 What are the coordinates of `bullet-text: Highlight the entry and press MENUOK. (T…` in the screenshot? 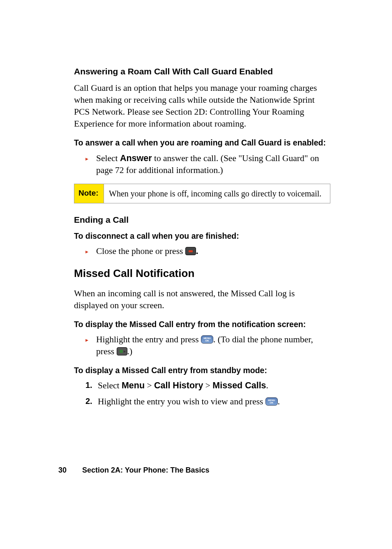 It's located at (213, 346).